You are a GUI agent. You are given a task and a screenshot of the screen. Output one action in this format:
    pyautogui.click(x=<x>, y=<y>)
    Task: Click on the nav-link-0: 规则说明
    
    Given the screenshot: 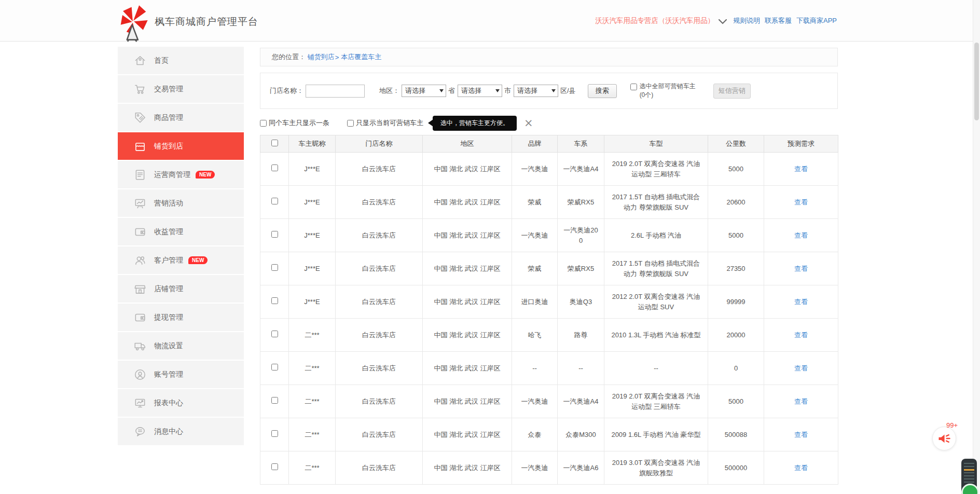 What is the action you would take?
    pyautogui.click(x=747, y=21)
    